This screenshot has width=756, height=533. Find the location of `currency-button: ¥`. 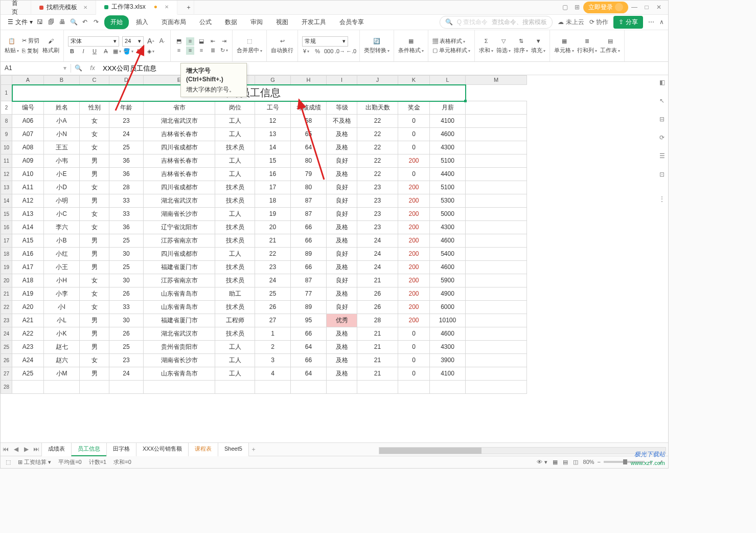

currency-button: ¥ is located at coordinates (306, 52).